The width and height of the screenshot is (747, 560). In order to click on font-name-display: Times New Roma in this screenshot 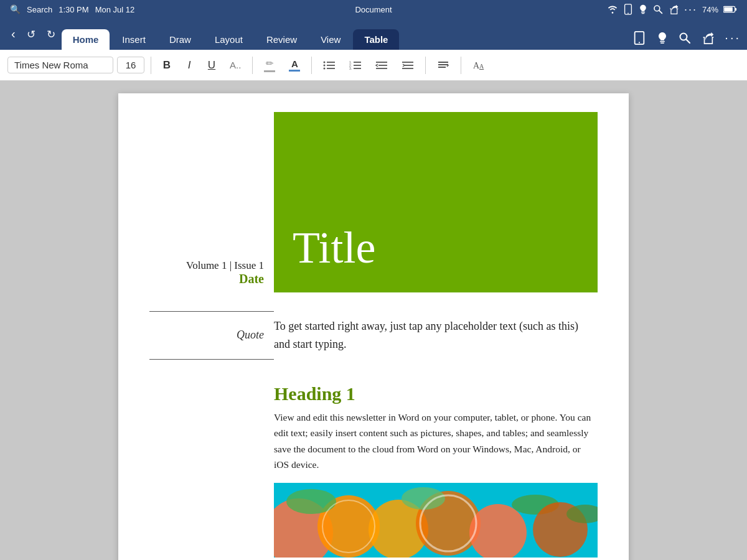, I will do `click(60, 65)`.